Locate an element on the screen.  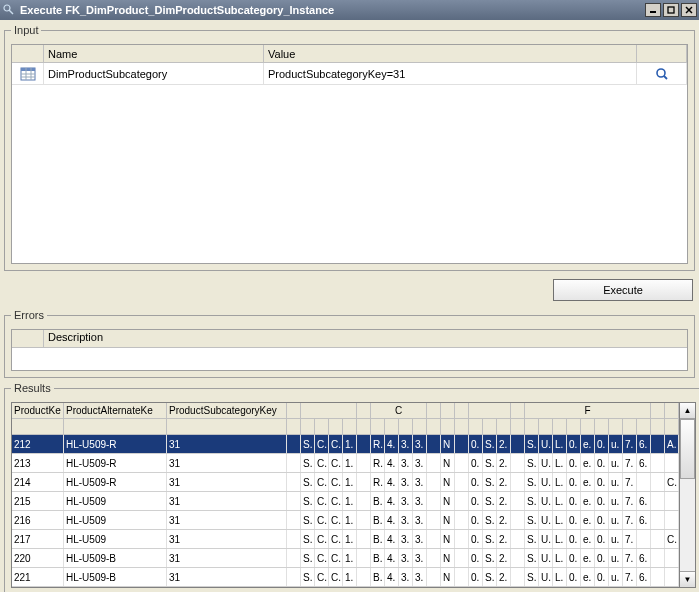
table-row: 216HL-U50931S.C.C.1.B.4.3.3.N0.S.2.S.U.L… is located at coordinates (346, 520).